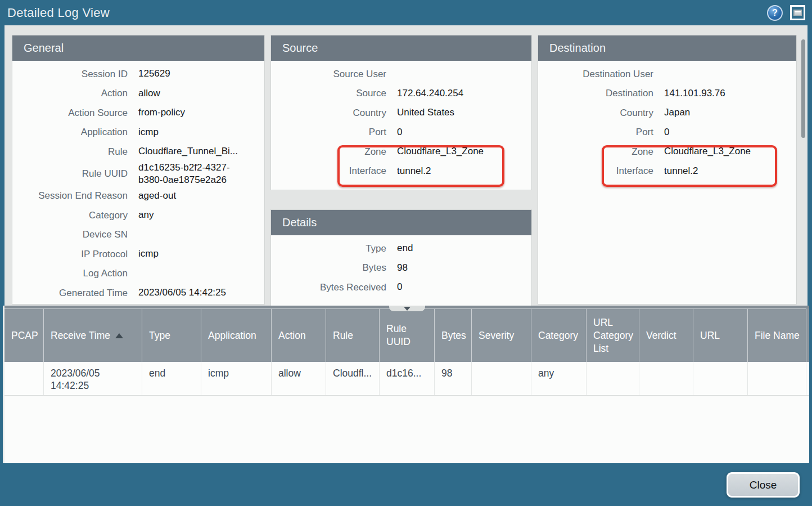 The image size is (812, 506). What do you see at coordinates (402, 268) in the screenshot?
I see `details-panel-body: TypeendBytes98Bytes Received0` at bounding box center [402, 268].